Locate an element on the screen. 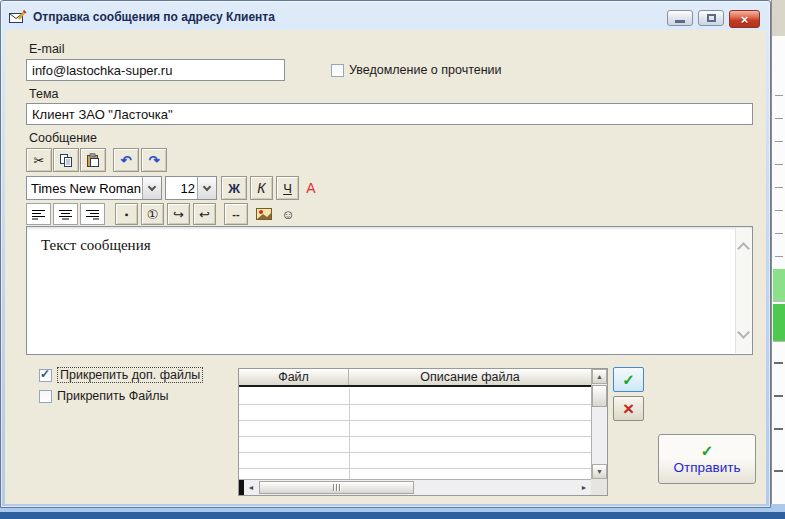 The image size is (785, 519). attachments-table: Файл Описание файла ▲ ▼ is located at coordinates (423, 432).